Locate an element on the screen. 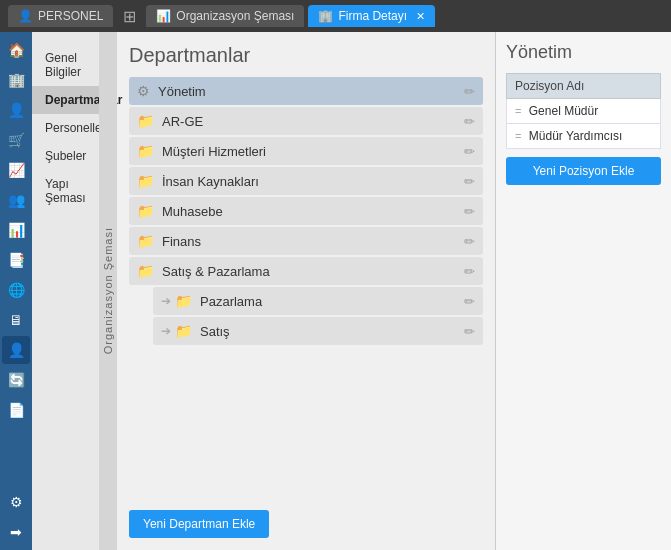 The image size is (671, 550). dept-yonetim-label: Yönetim is located at coordinates (311, 92).